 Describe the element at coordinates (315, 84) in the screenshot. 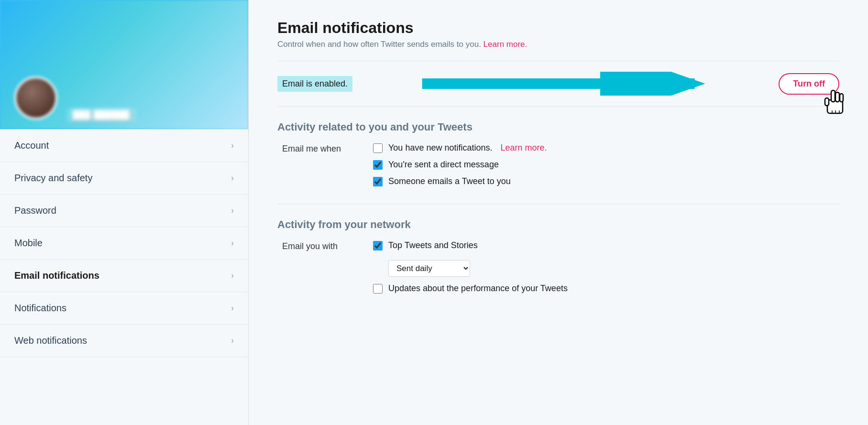

I see `email-status-text: Email is enabled.` at that location.